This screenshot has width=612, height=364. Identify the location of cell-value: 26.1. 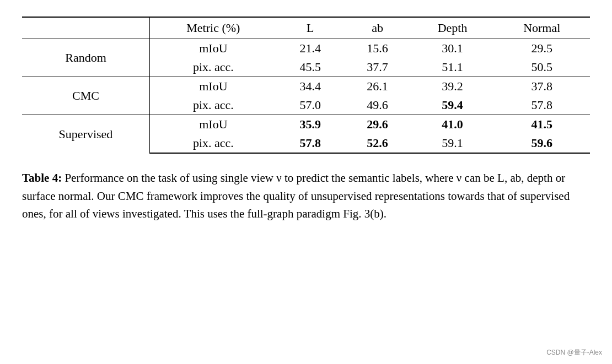
(378, 87).